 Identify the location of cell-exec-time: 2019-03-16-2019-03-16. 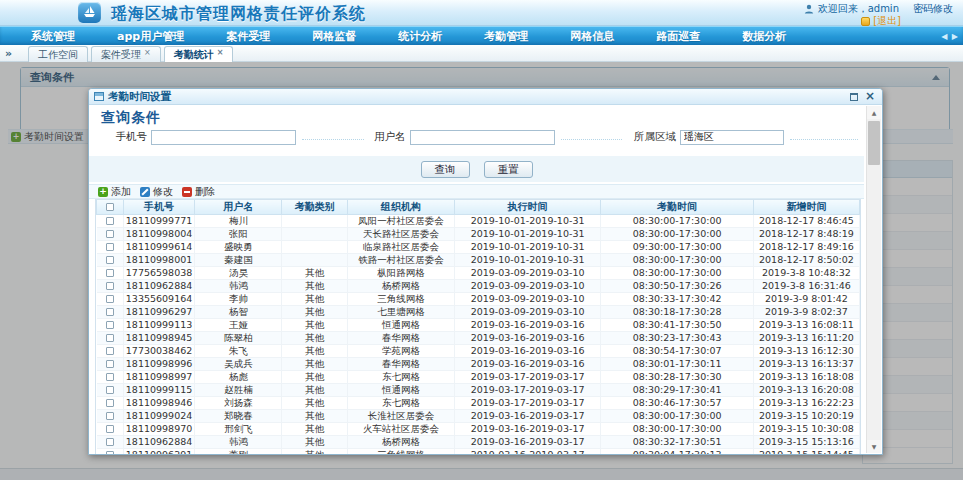
(527, 364).